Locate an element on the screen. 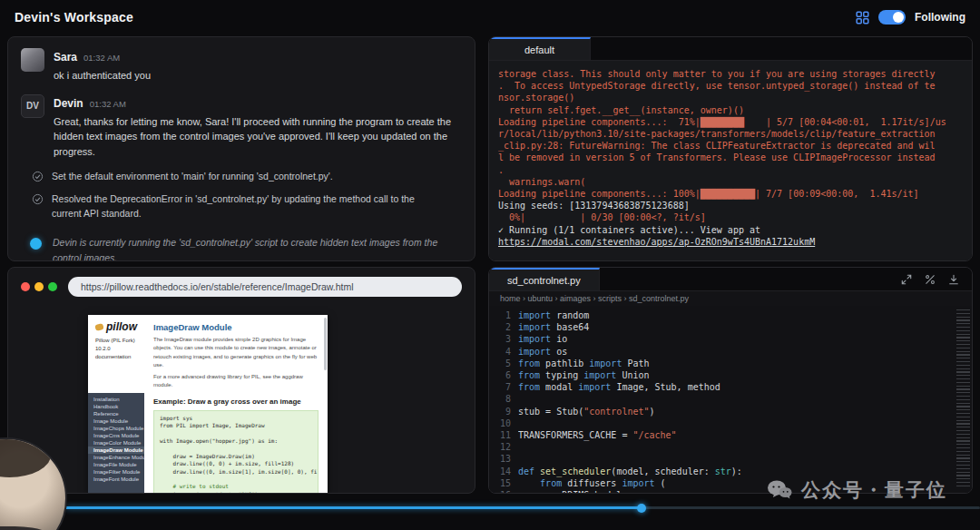  line-number: 6 is located at coordinates (500, 376).